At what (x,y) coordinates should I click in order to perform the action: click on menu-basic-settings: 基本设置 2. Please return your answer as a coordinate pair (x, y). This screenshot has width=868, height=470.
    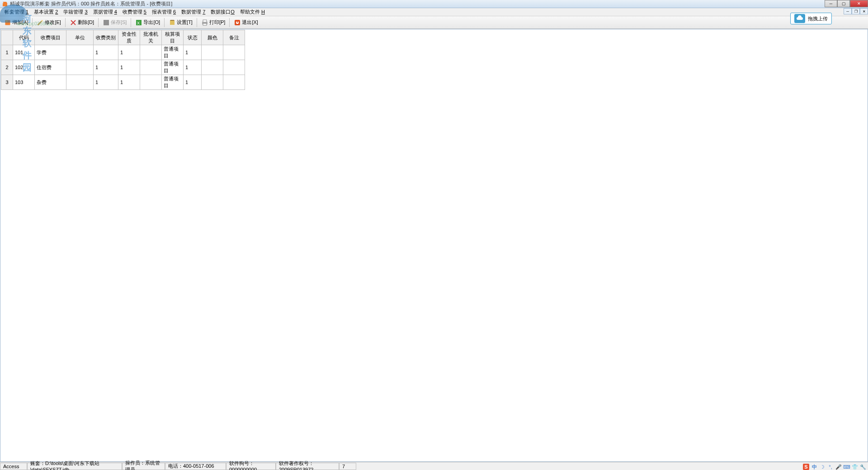
    Looking at the image, I should click on (46, 12).